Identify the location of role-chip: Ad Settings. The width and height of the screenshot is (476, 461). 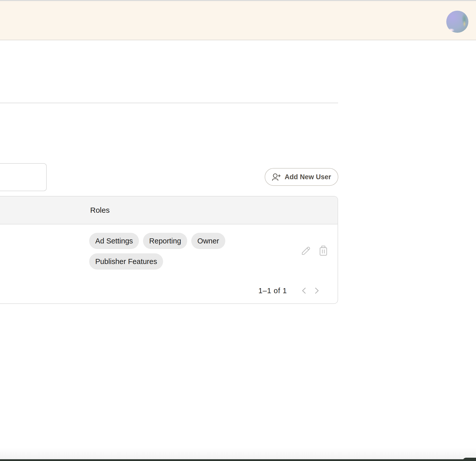
(114, 241).